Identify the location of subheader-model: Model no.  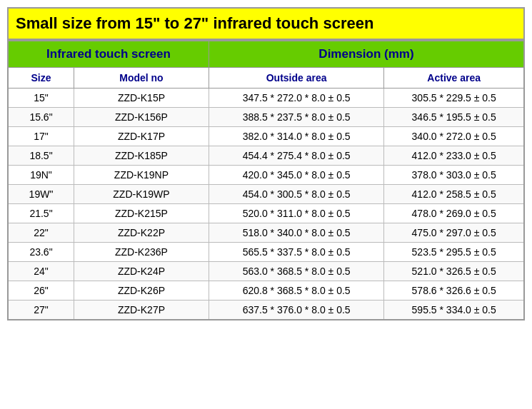
(141, 79).